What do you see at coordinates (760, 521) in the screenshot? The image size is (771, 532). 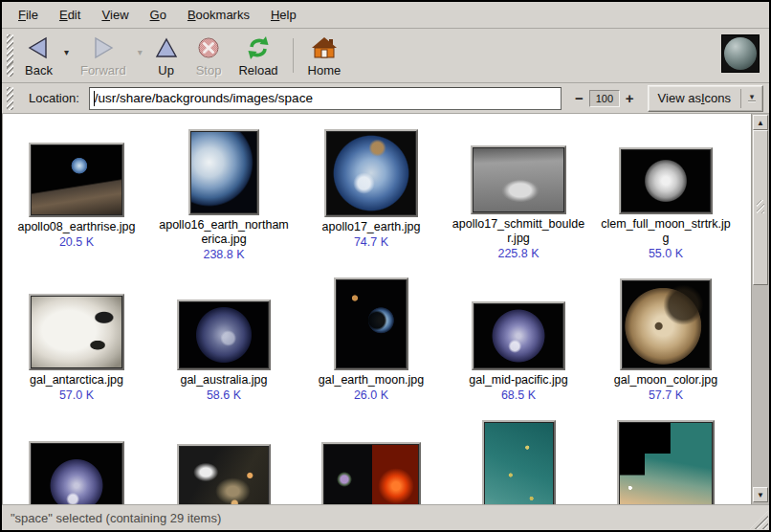 I see `resize-grip` at bounding box center [760, 521].